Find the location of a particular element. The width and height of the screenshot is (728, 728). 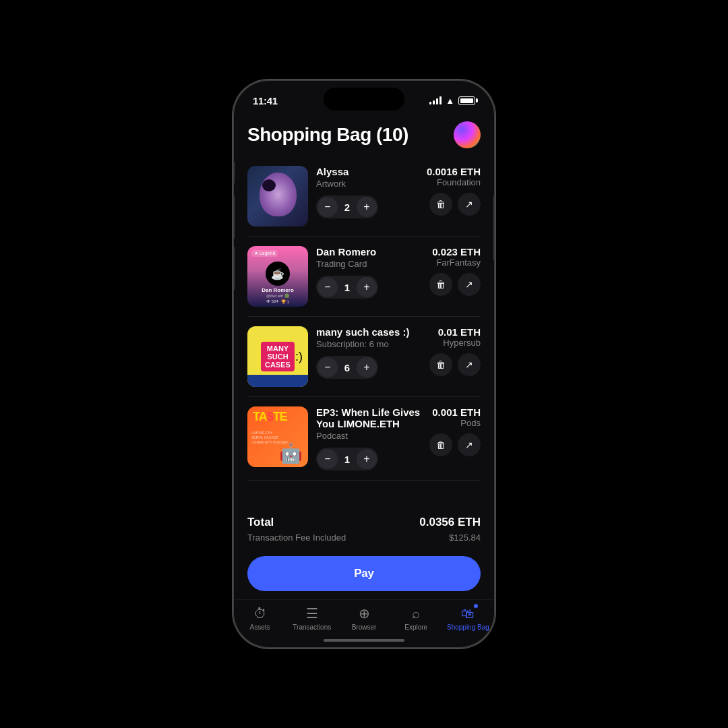

item-price-alyssa: 0.0016 ETH is located at coordinates (454, 171).